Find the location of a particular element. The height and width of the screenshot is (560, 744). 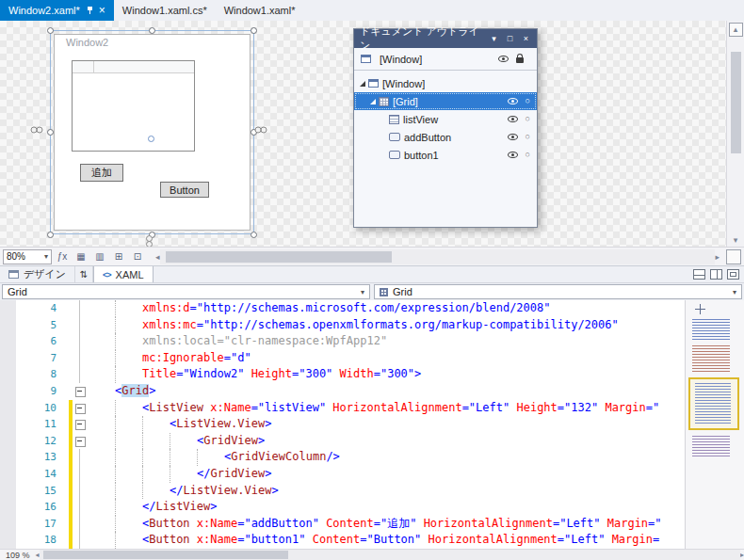

horizontal-split-button is located at coordinates (699, 275).